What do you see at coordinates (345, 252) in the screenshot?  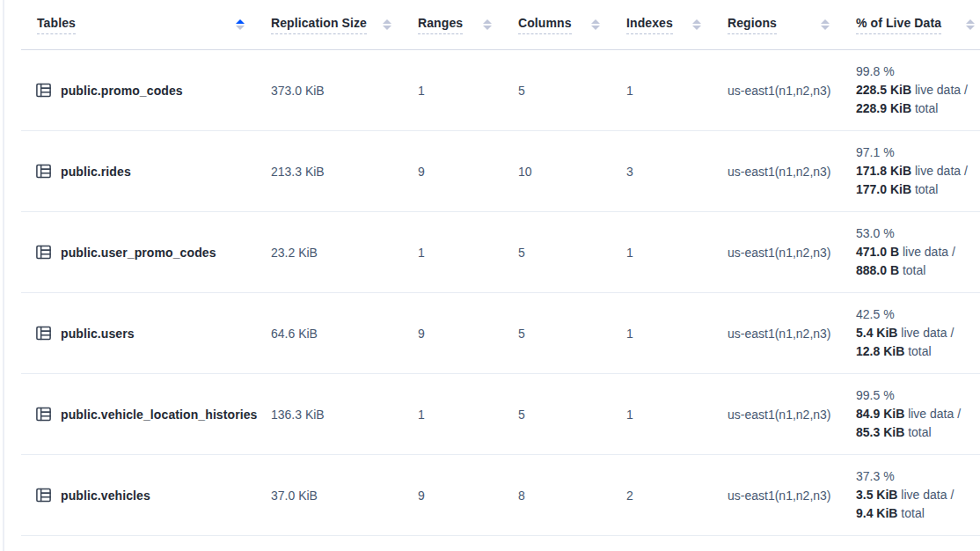 I see `replication-size-cell: 23.2 KiB` at bounding box center [345, 252].